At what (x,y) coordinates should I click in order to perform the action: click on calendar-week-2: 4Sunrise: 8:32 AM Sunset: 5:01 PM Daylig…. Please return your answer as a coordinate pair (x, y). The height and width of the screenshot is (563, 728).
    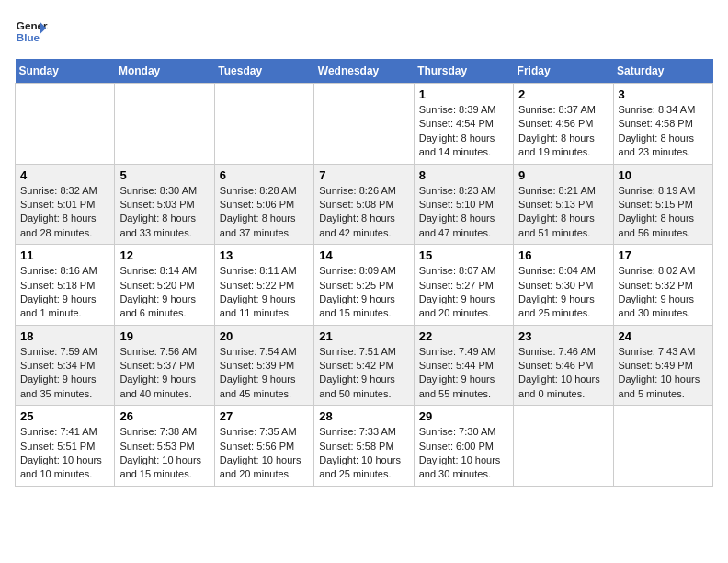
    Looking at the image, I should click on (364, 204).